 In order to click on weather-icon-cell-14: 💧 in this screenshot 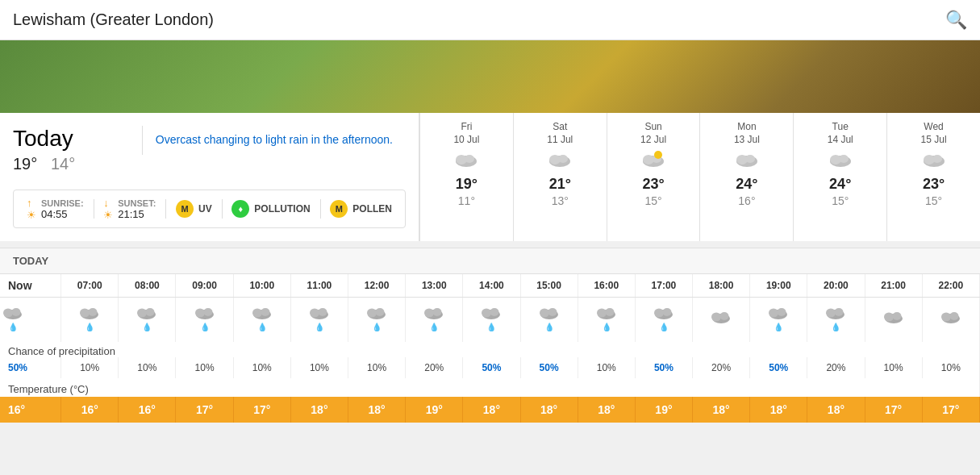, I will do `click(836, 319)`.